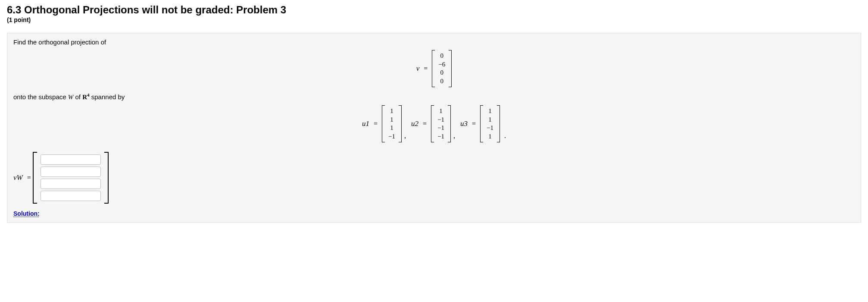 The image size is (868, 302). Describe the element at coordinates (71, 97) in the screenshot. I see `W-symbol: W` at that location.